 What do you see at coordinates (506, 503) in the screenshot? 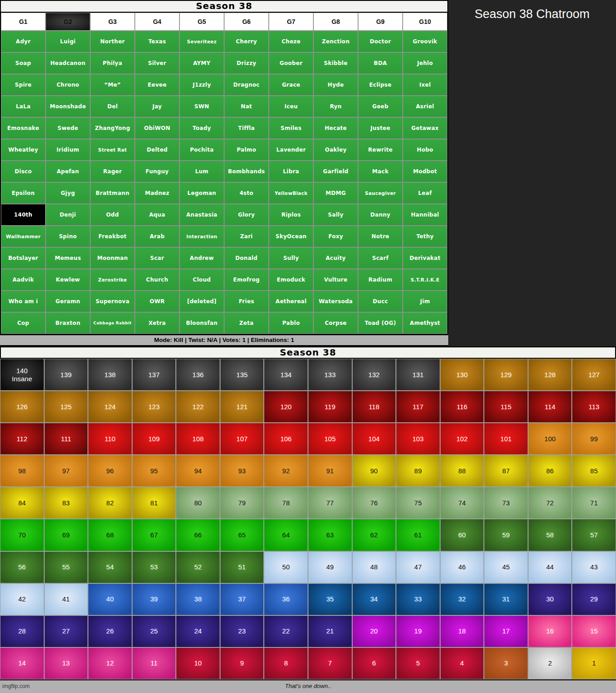
I see `ranking-cell: 73` at bounding box center [506, 503].